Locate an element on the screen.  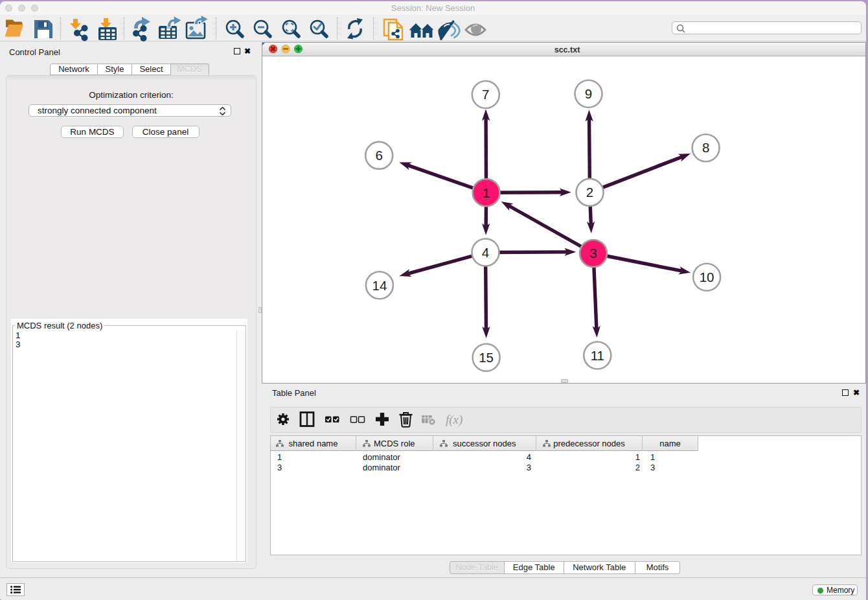
svg-text: 7 is located at coordinates (486, 95).